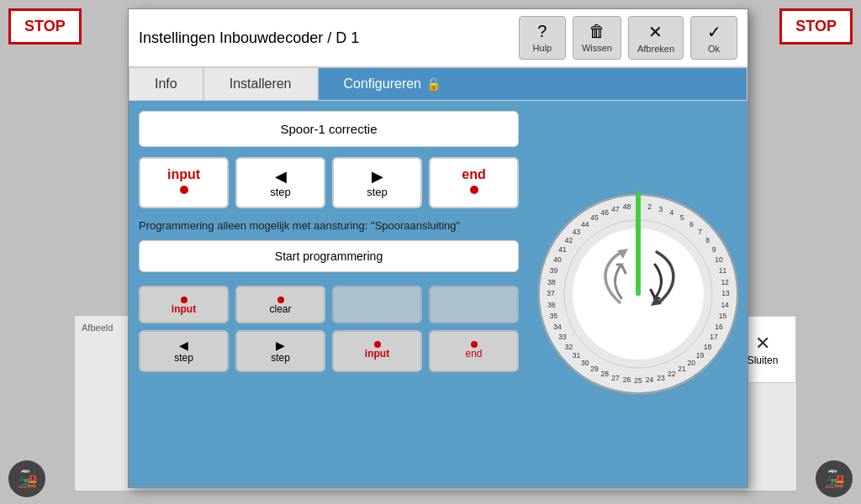 This screenshot has width=861, height=504. What do you see at coordinates (726, 293) in the screenshot?
I see `svg-text: 13` at bounding box center [726, 293].